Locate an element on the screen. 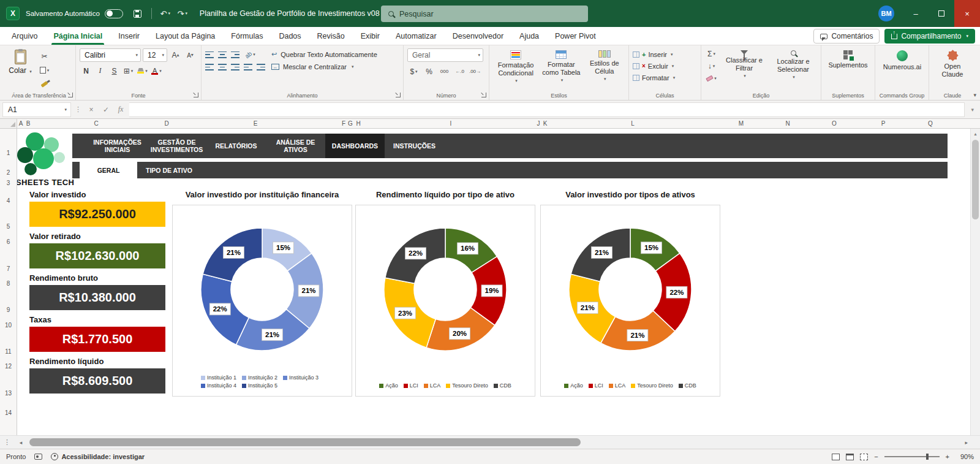 This screenshot has height=464, width=980. confirm-entry-button: ✓ is located at coordinates (106, 110).